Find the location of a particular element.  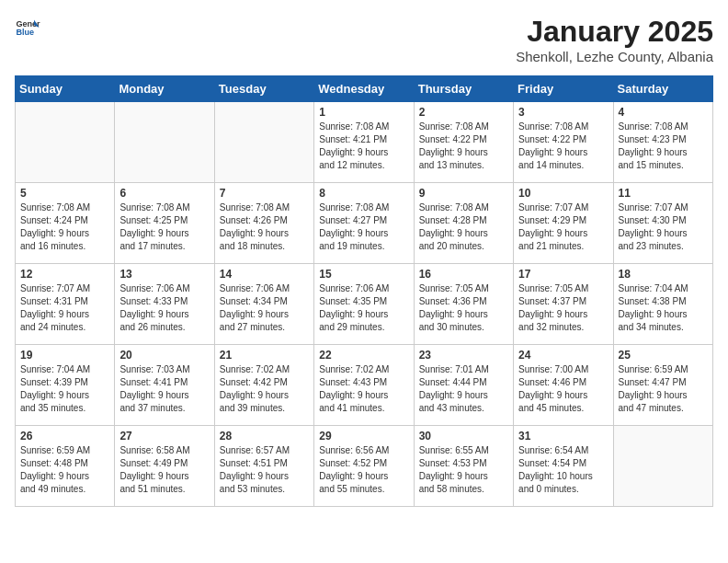

day-info: Sunrise: 7:04 AM Sunset: 4:39 PM Dayligh… is located at coordinates (64, 389).